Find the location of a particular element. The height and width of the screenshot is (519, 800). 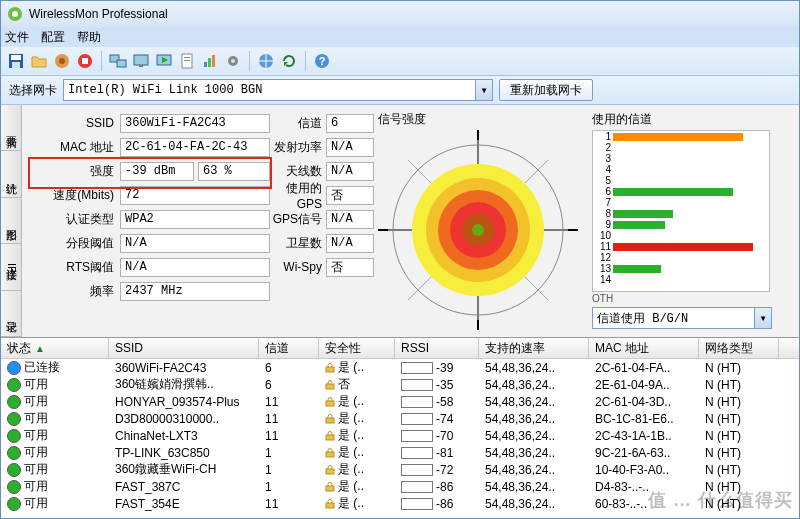

rate-value: 72 is located at coordinates (195, 196).